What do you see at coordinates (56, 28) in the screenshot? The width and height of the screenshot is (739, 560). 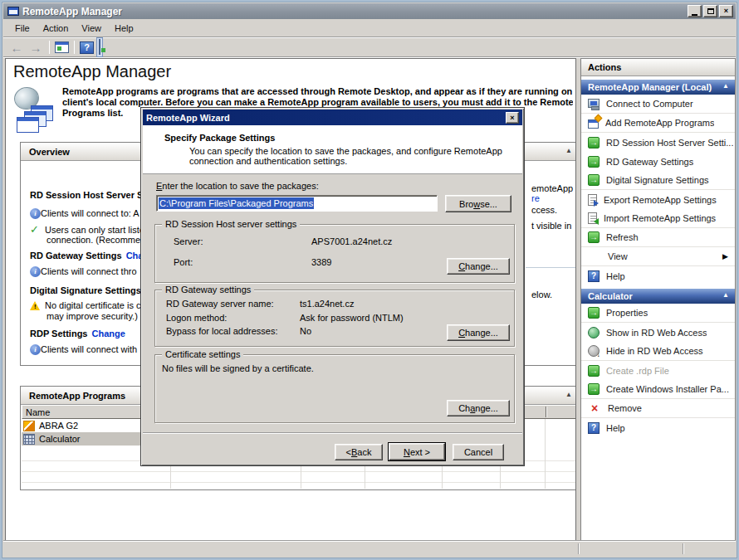 I see `menu-item-action: Action` at bounding box center [56, 28].